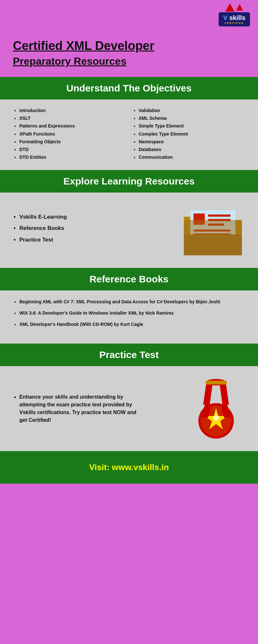 The image size is (258, 644). I want to click on objectives-header: Understand The Objectives, so click(129, 88).